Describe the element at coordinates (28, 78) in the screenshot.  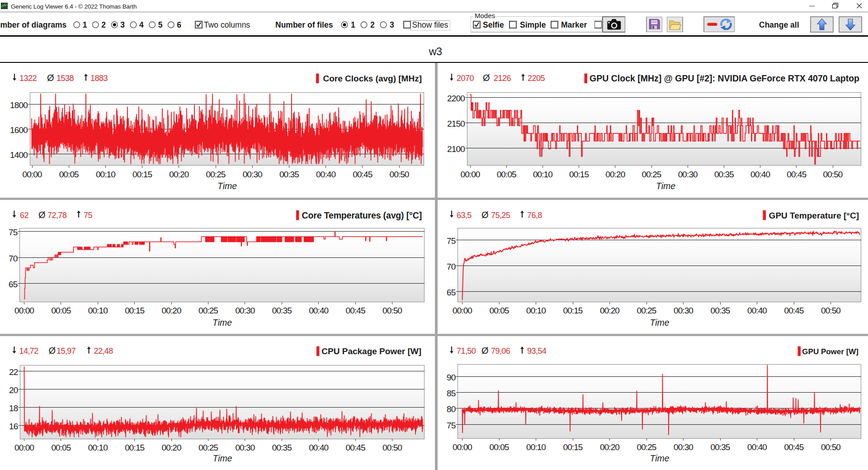
I see `svg-text: 1322` at that location.